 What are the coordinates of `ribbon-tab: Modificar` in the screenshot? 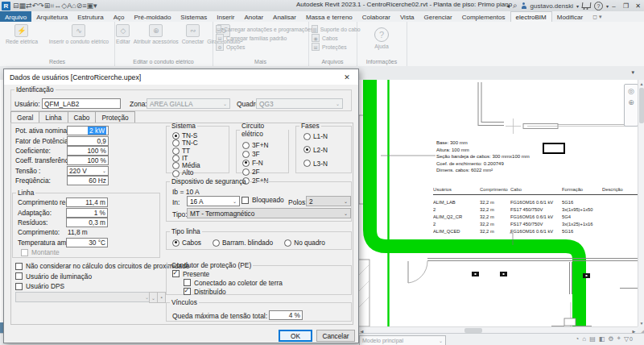 It's located at (570, 16).